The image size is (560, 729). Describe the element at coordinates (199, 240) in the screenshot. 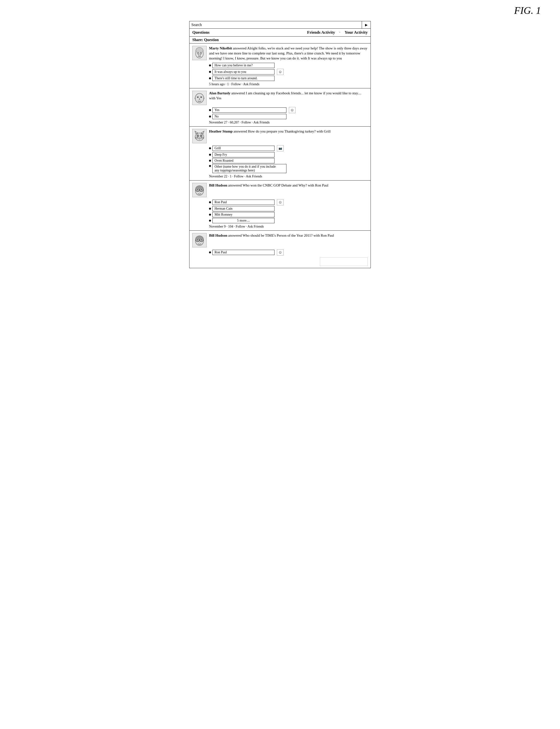

I see `avatar-bill2` at that location.